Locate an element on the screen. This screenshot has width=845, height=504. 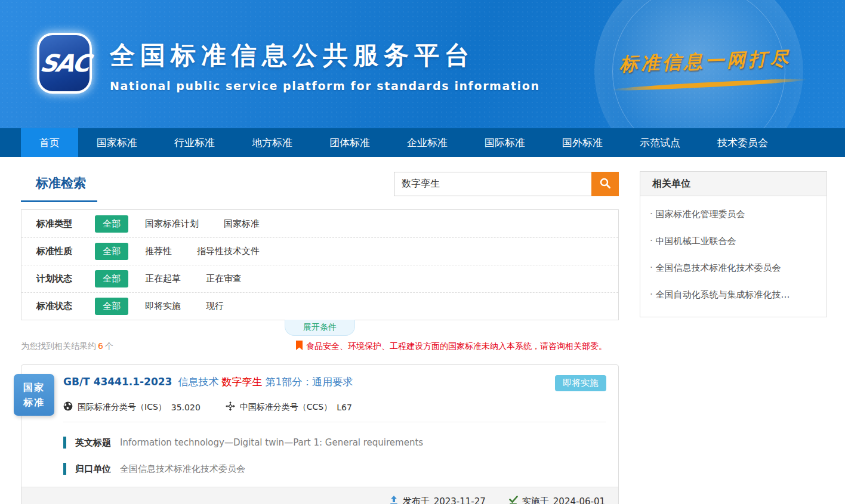
standard-code: GB/T 43441.1-2023 is located at coordinates (118, 382).